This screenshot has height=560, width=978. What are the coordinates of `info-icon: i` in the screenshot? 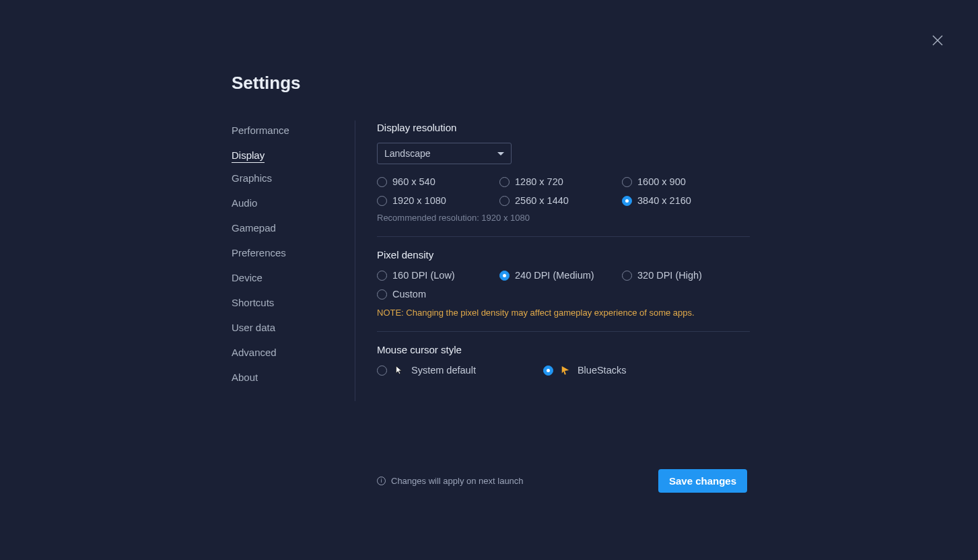 It's located at (381, 481).